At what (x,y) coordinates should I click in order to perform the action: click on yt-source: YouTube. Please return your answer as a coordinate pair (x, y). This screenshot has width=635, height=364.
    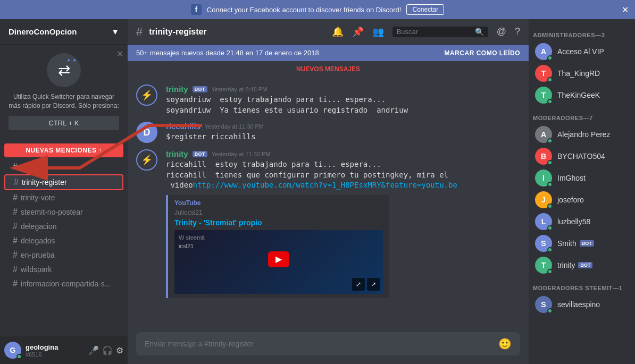
    Looking at the image, I should click on (279, 203).